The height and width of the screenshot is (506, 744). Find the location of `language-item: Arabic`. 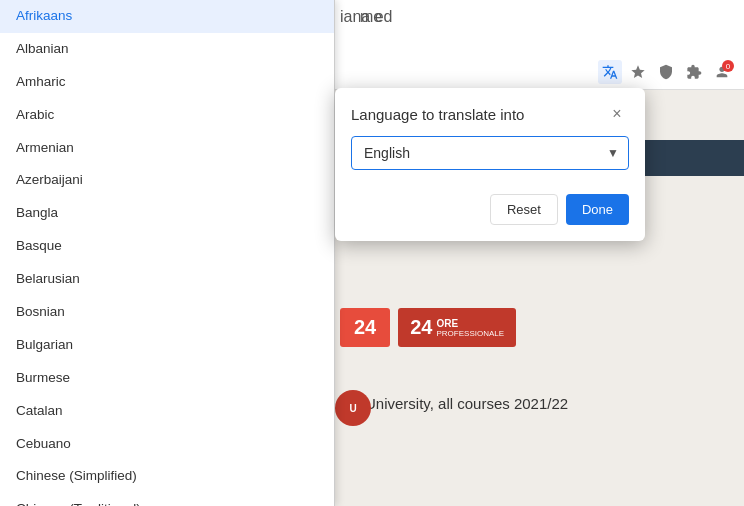

language-item: Arabic is located at coordinates (167, 116).